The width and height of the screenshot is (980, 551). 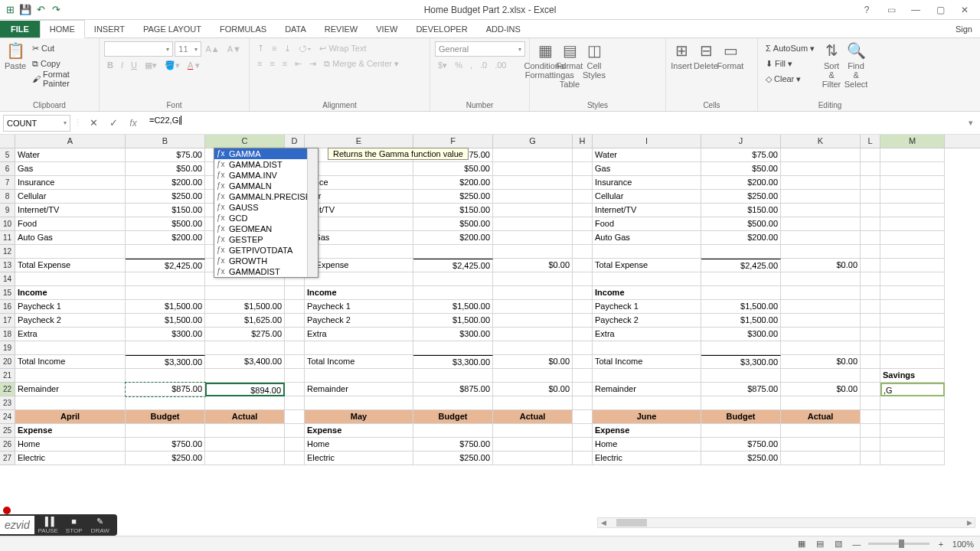 I want to click on cell: Expense, so click(x=70, y=431).